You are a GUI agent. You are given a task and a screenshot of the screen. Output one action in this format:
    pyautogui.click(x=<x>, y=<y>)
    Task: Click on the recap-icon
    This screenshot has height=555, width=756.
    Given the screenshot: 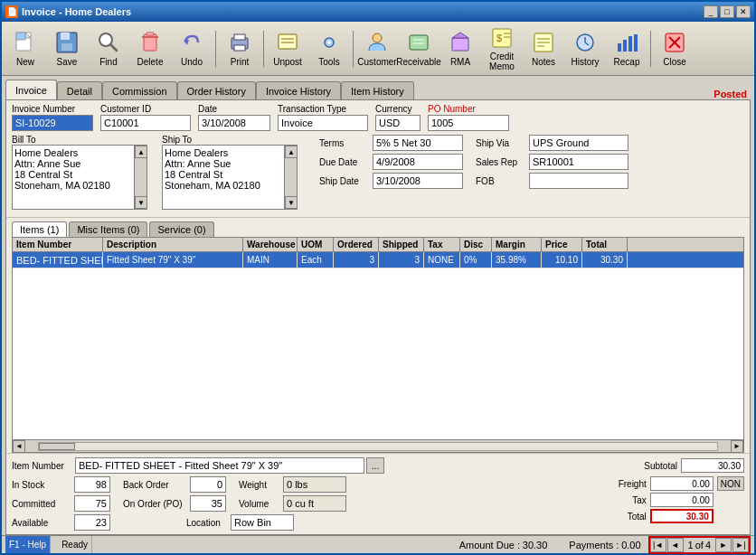 What is the action you would take?
    pyautogui.click(x=627, y=42)
    